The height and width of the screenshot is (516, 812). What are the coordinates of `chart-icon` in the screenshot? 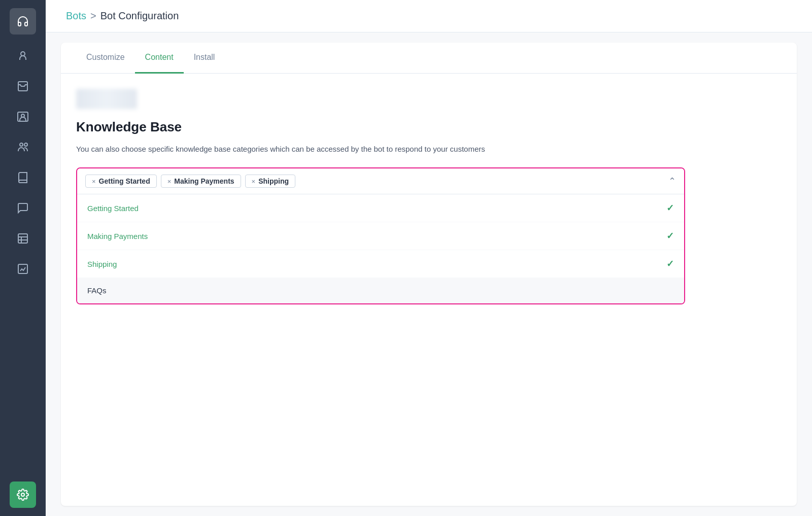 It's located at (23, 269).